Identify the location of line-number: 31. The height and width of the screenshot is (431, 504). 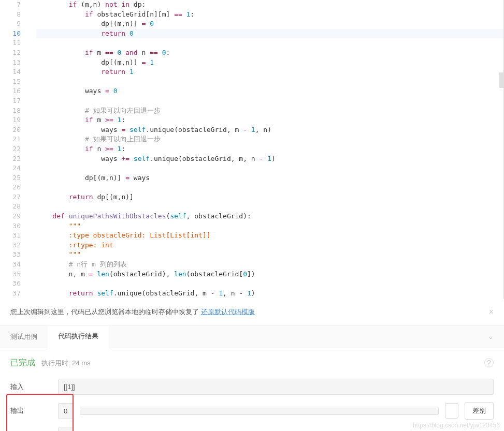
(10, 236).